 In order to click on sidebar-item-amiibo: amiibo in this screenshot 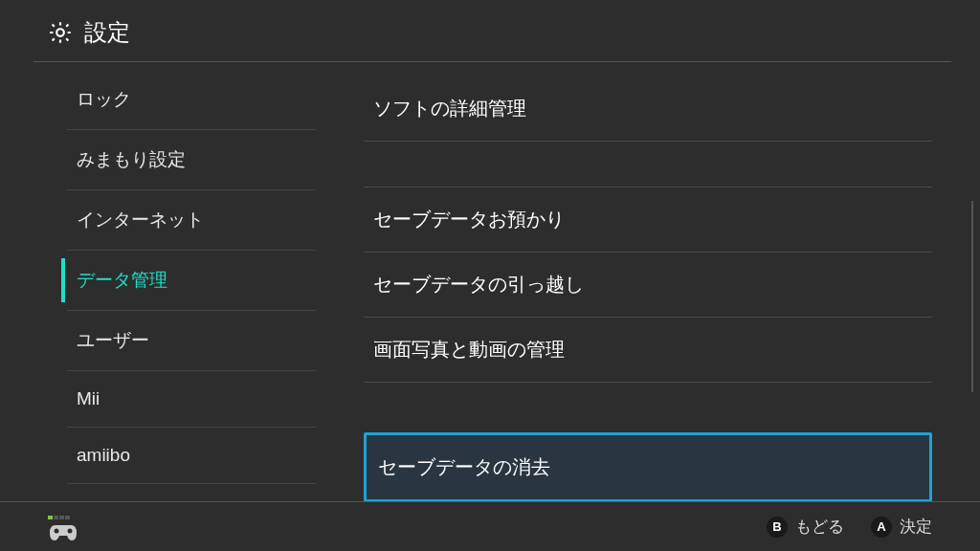, I will do `click(191, 455)`.